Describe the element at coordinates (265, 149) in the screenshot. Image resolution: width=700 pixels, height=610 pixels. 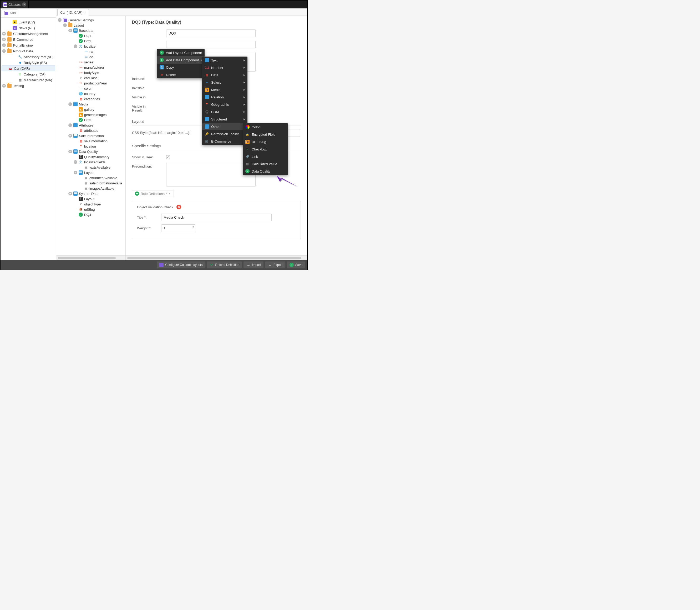
I see `menu-item: ✓Checkbox` at that location.